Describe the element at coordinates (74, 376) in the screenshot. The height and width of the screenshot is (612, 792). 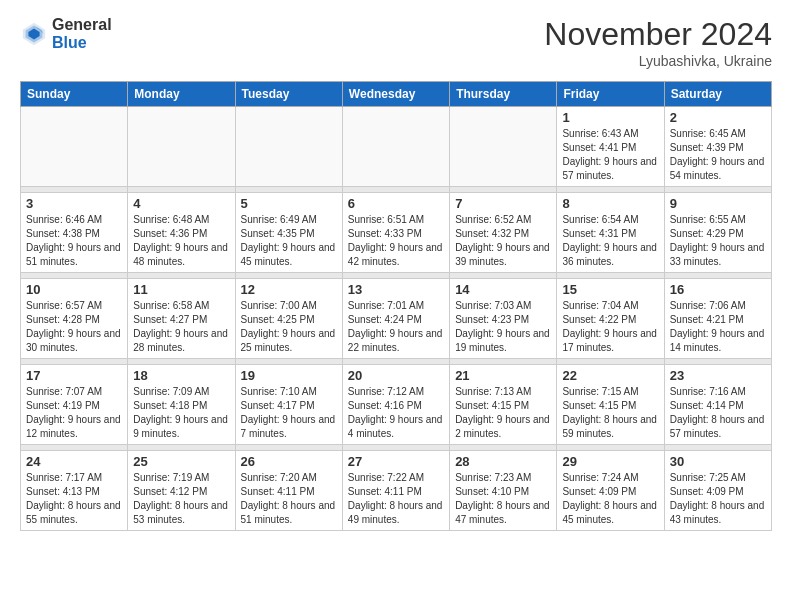
I see `day-number: 17` at that location.